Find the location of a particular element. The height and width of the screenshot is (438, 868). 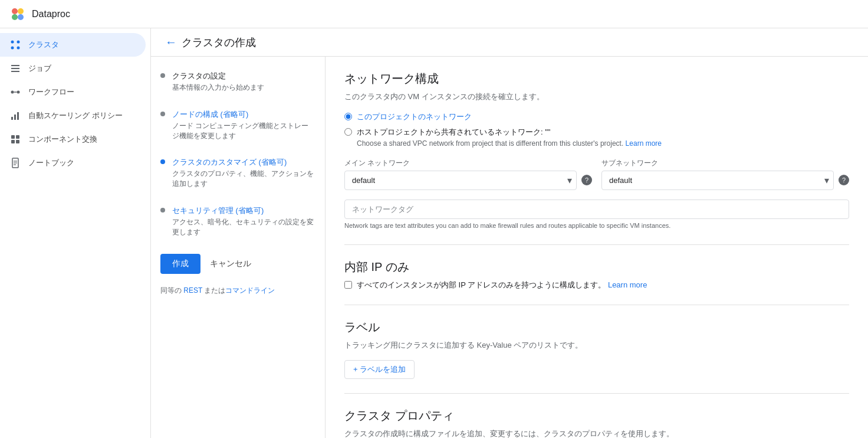

network-tag-input is located at coordinates (597, 209).